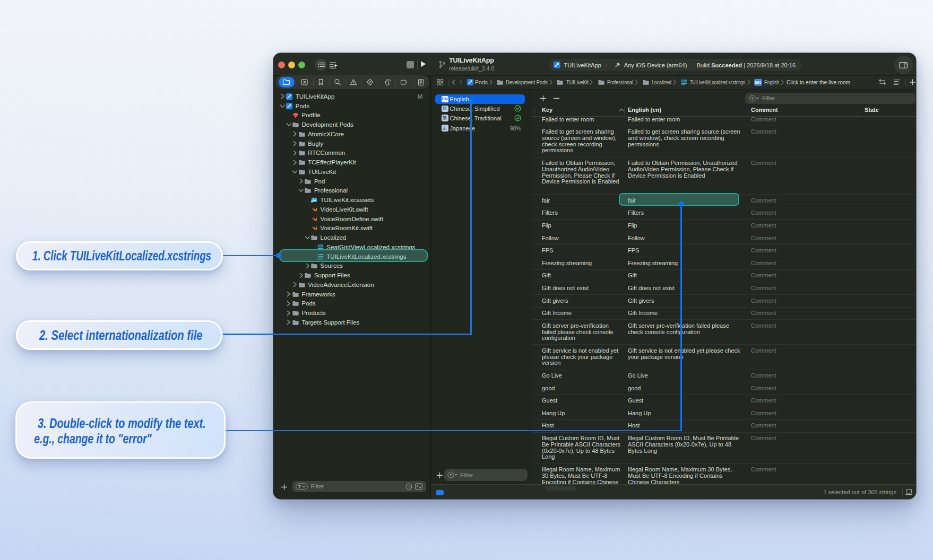 The height and width of the screenshot is (560, 933). What do you see at coordinates (585, 378) in the screenshot?
I see `cell-key: Go Live` at bounding box center [585, 378].